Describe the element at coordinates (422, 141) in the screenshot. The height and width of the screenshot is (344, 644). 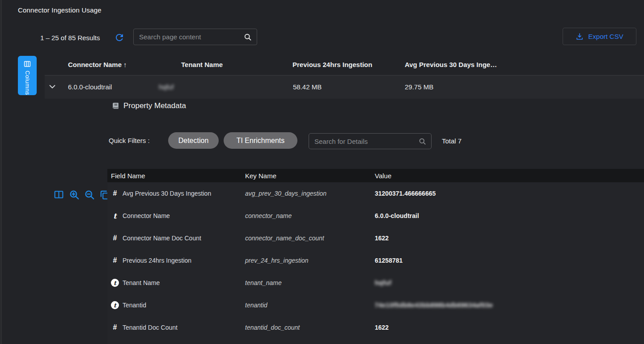
I see `details-search-icon` at that location.